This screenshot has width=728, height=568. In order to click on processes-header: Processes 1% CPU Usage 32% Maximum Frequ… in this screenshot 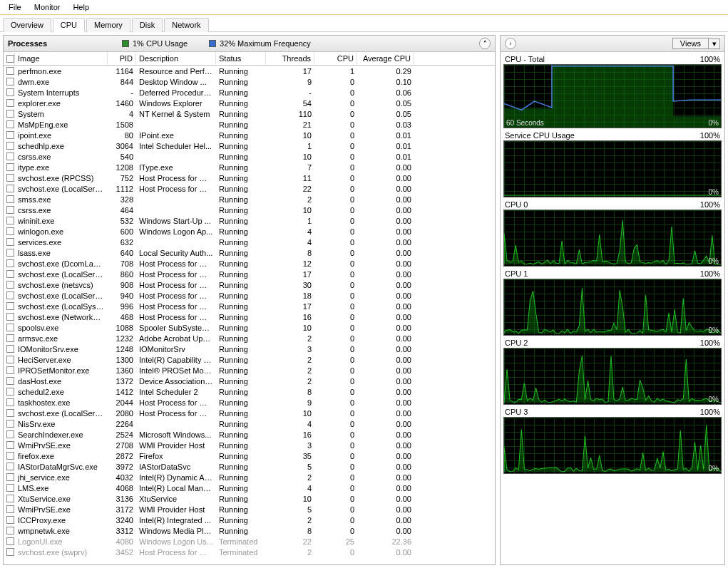, I will do `click(250, 44)`.